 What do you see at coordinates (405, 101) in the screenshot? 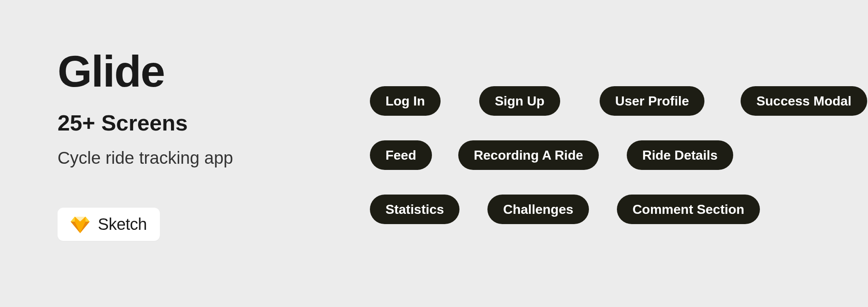
I see `tag-pill: Log In` at bounding box center [405, 101].